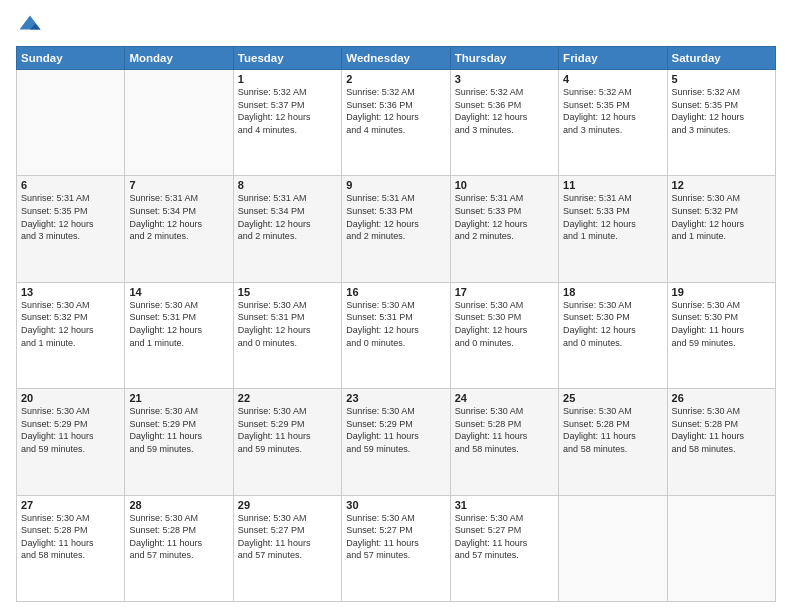 The width and height of the screenshot is (792, 612). I want to click on calendar-cell: 24Sunrise: 5:30 AM Sunset: 5:28 PM Dayli…, so click(504, 442).